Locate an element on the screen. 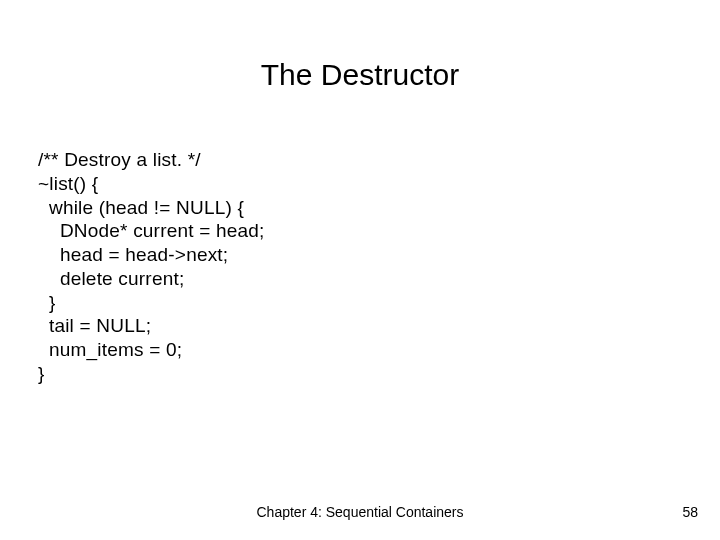 The image size is (720, 540). footer-page-number: 58 is located at coordinates (690, 512).